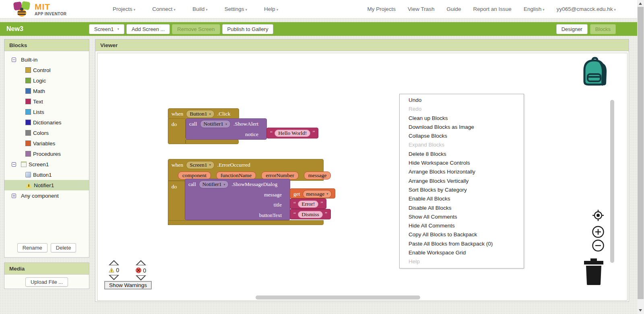  Describe the element at coordinates (236, 9) in the screenshot. I see `menu-settings: Settings▾` at that location.